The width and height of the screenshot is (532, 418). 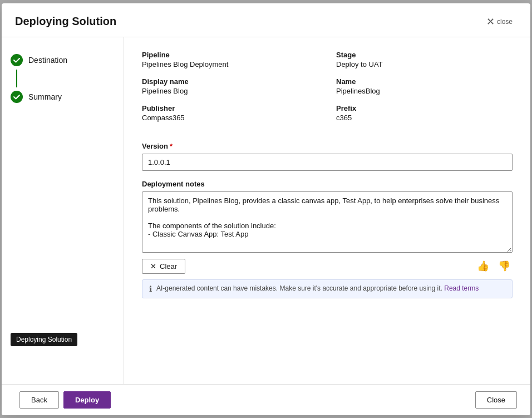 What do you see at coordinates (424, 55) in the screenshot?
I see `stage-label: Stage` at bounding box center [424, 55].